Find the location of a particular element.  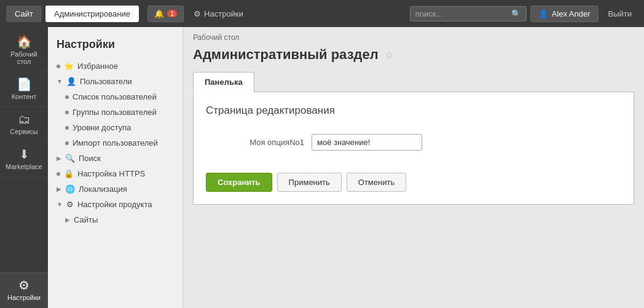

sidebar-settings-label: Настройки is located at coordinates (24, 298).